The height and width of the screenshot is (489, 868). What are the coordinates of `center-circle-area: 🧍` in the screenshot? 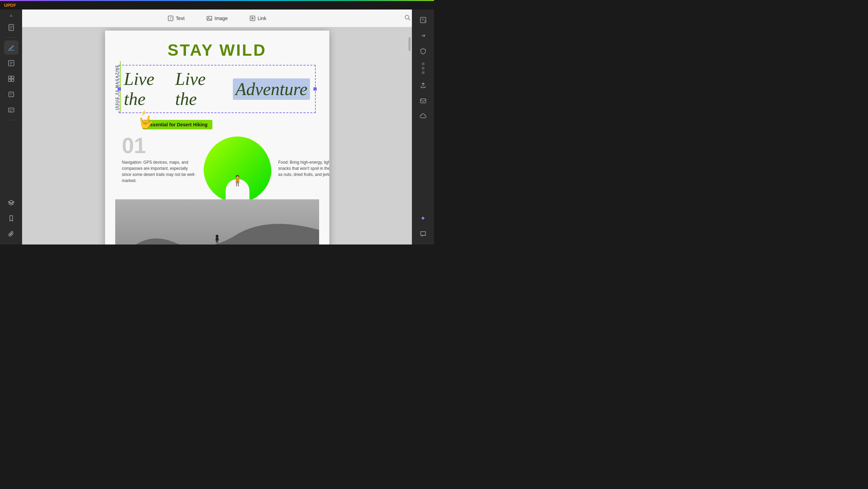 It's located at (238, 169).